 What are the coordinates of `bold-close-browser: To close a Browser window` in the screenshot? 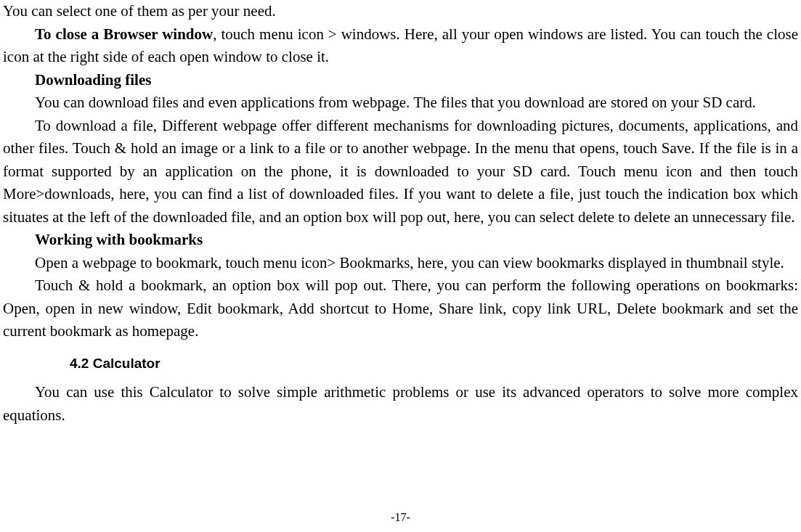 It's located at (123, 34).